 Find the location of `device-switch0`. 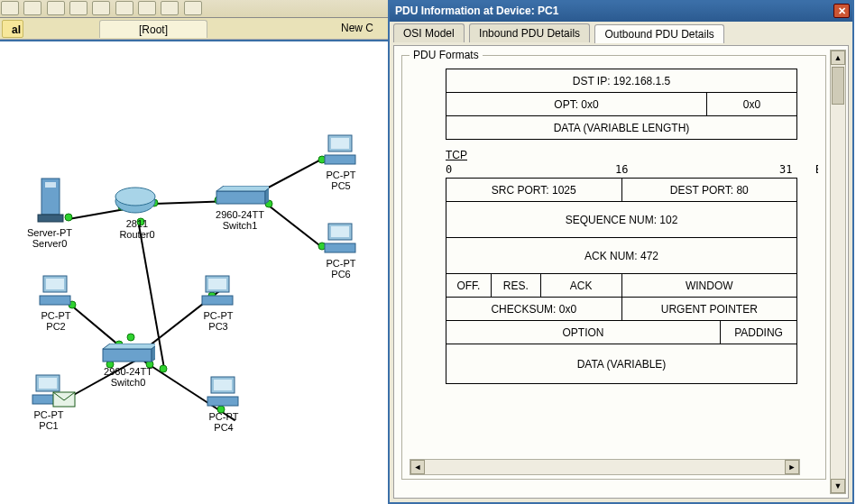

device-switch0 is located at coordinates (128, 355).